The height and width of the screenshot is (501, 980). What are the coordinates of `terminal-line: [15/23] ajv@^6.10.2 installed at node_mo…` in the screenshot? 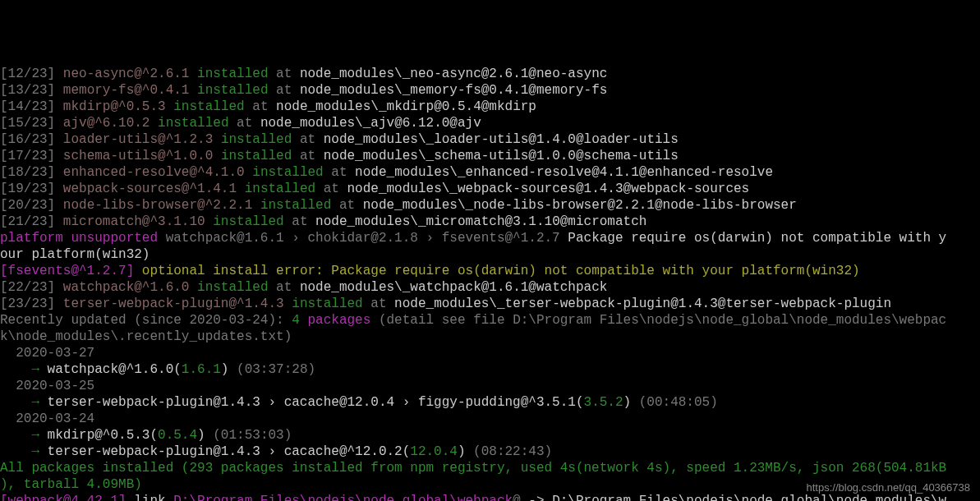 It's located at (490, 123).